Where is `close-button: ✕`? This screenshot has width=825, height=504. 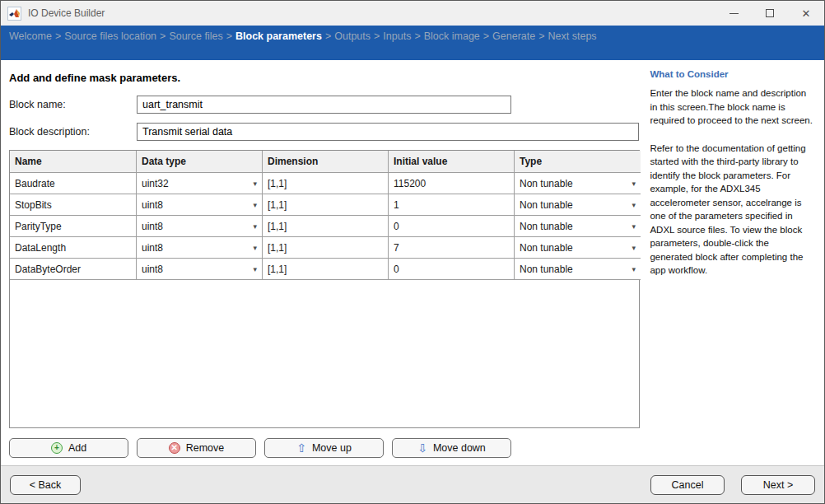 close-button: ✕ is located at coordinates (806, 13).